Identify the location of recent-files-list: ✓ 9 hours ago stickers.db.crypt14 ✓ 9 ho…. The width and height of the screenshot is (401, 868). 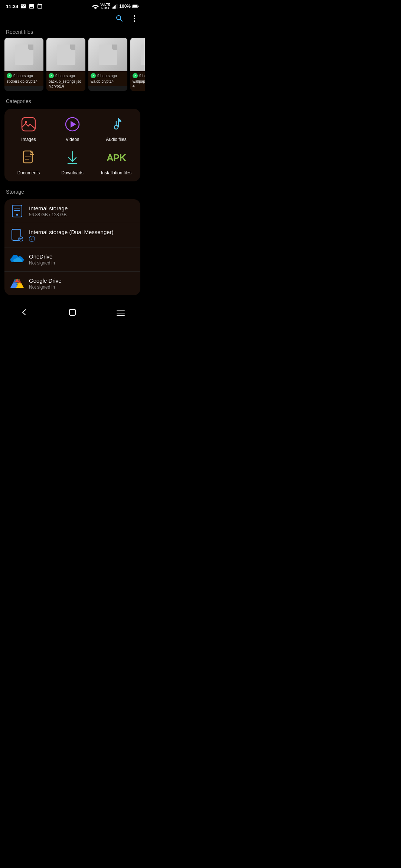
(72, 67).